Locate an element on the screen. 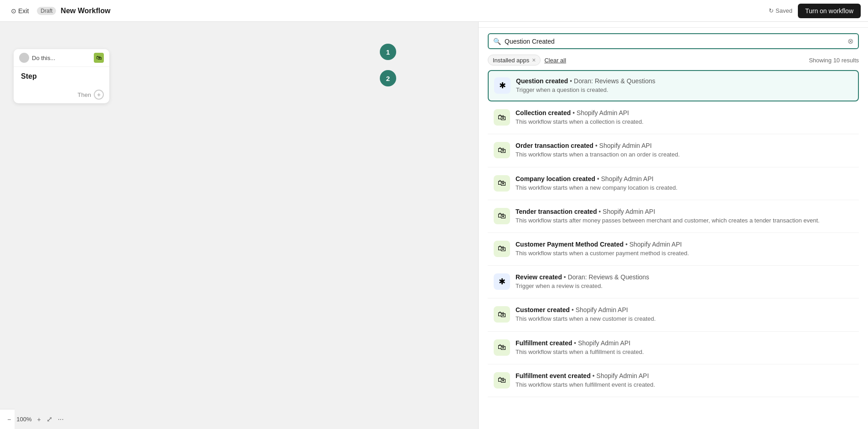  exit-button: ⊙ Exit is located at coordinates (20, 11).